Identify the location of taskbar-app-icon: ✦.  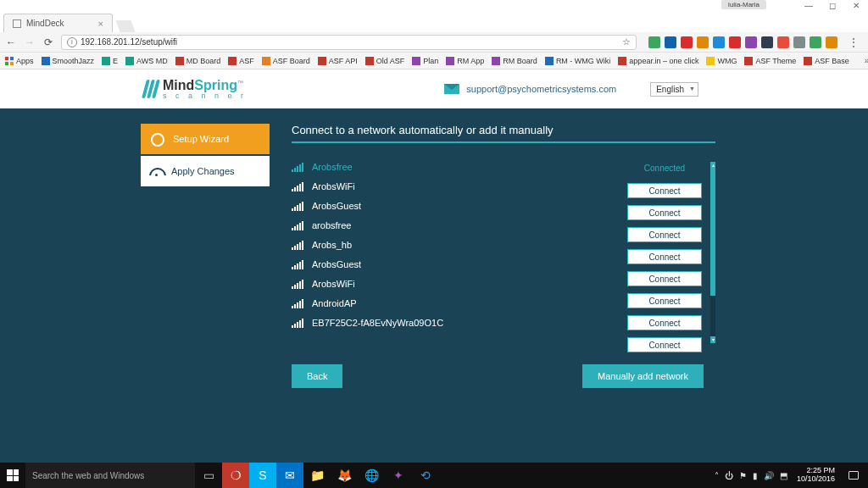
(398, 475).